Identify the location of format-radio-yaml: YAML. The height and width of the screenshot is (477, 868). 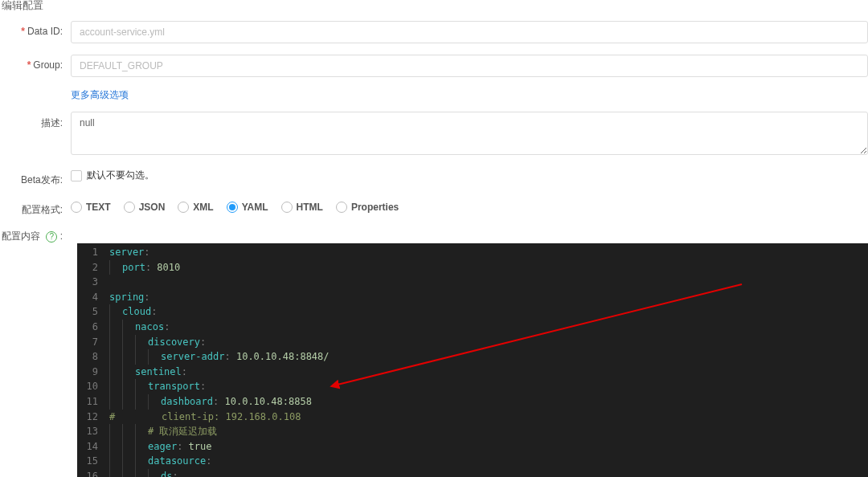
(248, 207).